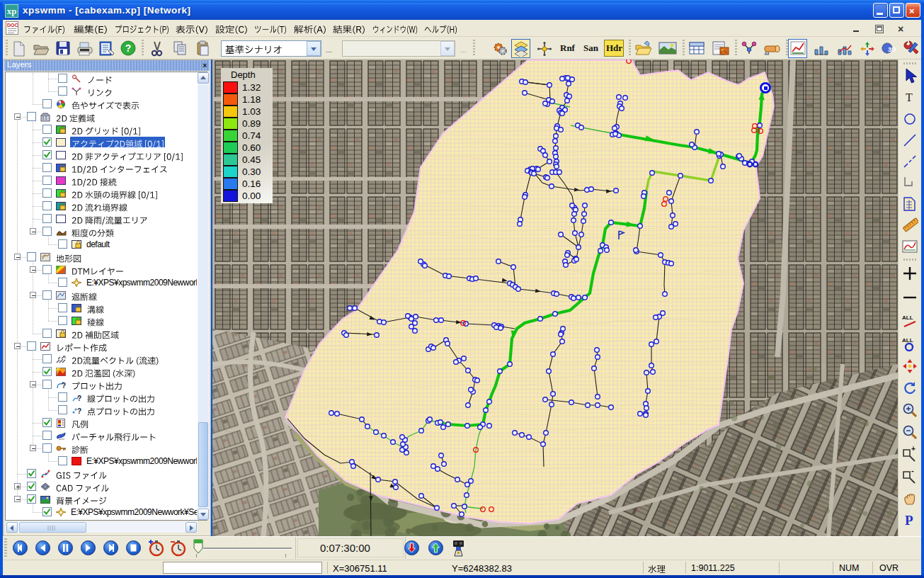 The width and height of the screenshot is (924, 578). Describe the element at coordinates (892, 50) in the screenshot. I see `svg-text: 3D` at that location.